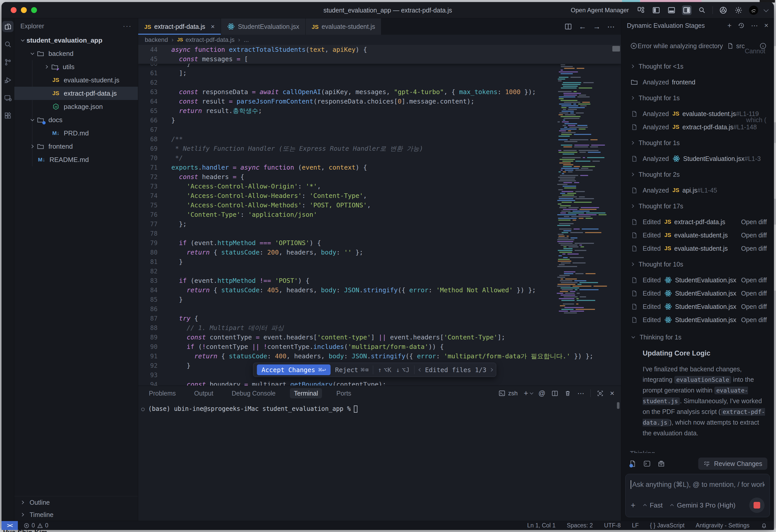  Describe the element at coordinates (542, 526) in the screenshot. I see `cursor-position: Ln 1, Col 1` at that location.